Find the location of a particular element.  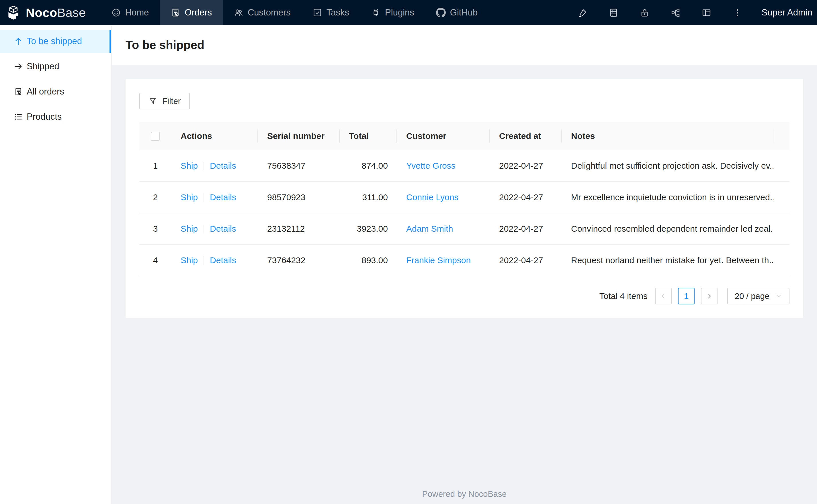

arrow-up-icon is located at coordinates (18, 41).